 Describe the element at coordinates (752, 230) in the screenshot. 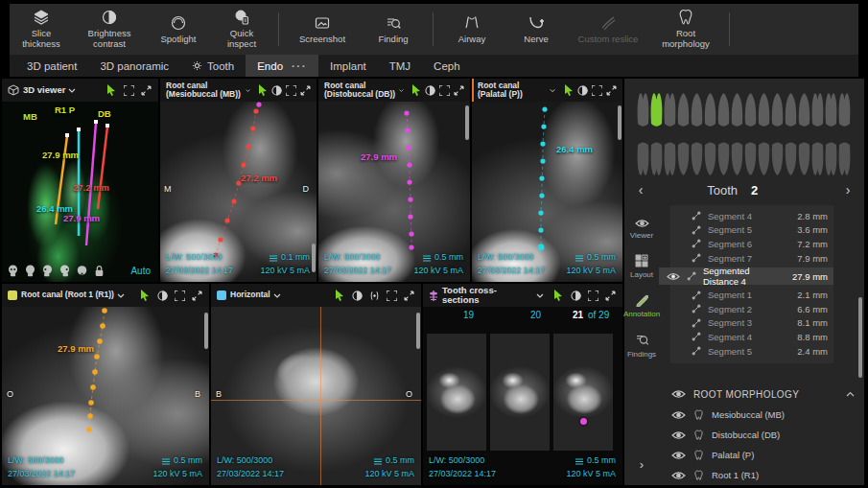

I see `segment-row: Segment 53.6 mm` at that location.